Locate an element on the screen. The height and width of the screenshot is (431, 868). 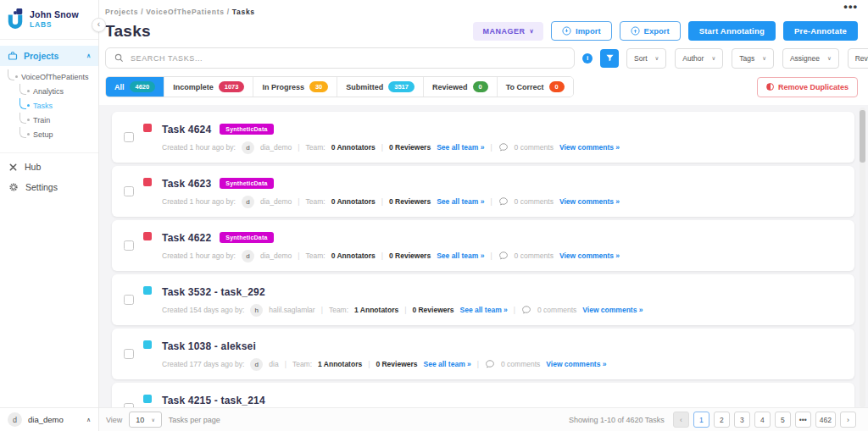
task-tag-badge: SyntheticData is located at coordinates (246, 237).